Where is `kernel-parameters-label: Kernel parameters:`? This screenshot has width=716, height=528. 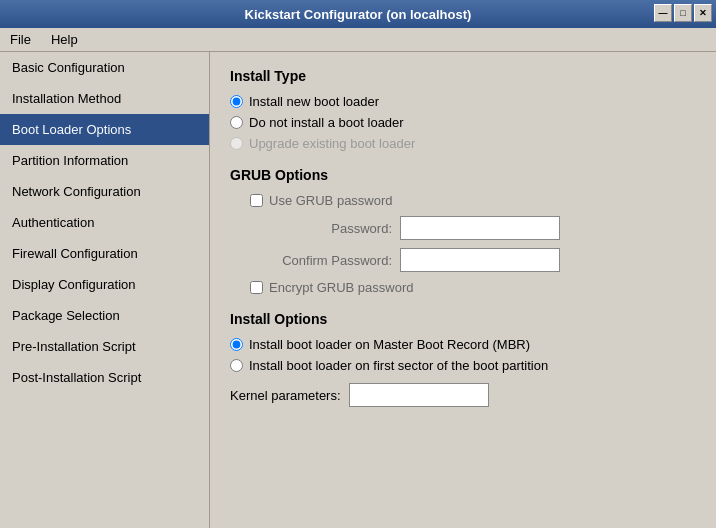 kernel-parameters-label: Kernel parameters: is located at coordinates (286, 396).